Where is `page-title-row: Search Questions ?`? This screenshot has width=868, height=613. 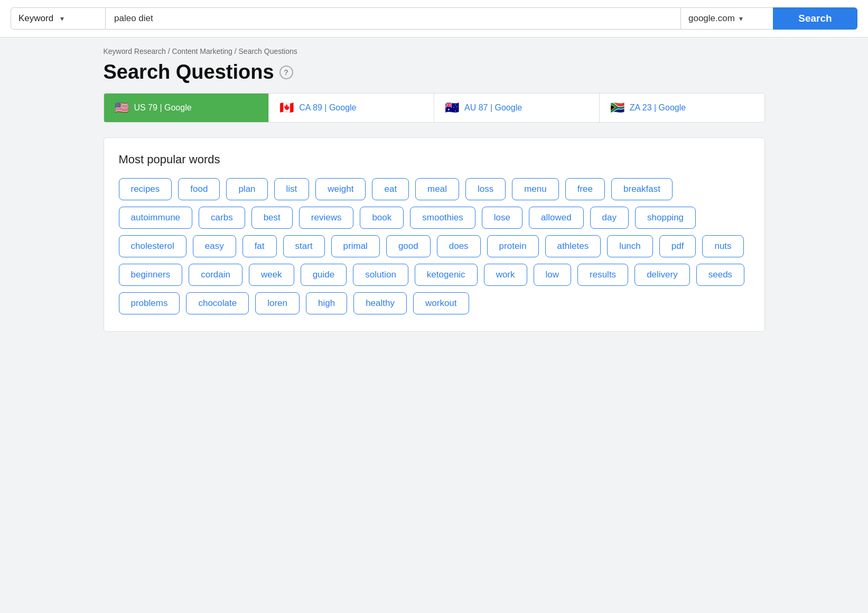 page-title-row: Search Questions ? is located at coordinates (434, 72).